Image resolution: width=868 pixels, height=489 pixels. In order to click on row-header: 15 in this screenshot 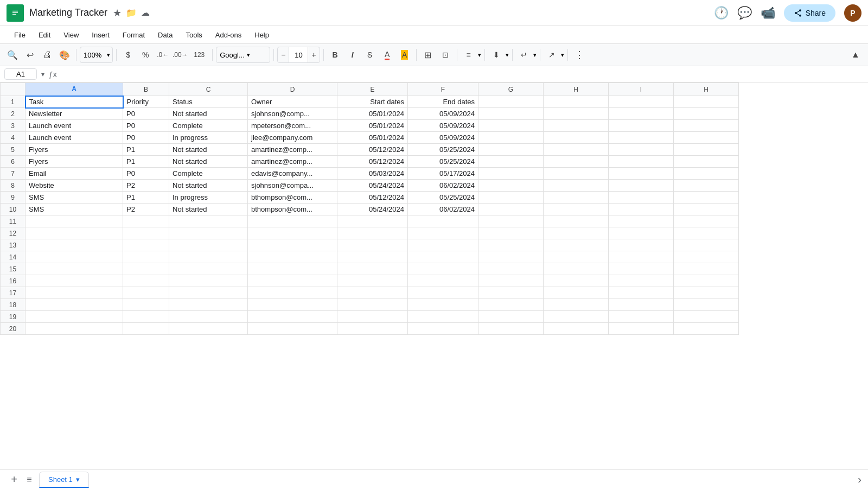, I will do `click(13, 269)`.